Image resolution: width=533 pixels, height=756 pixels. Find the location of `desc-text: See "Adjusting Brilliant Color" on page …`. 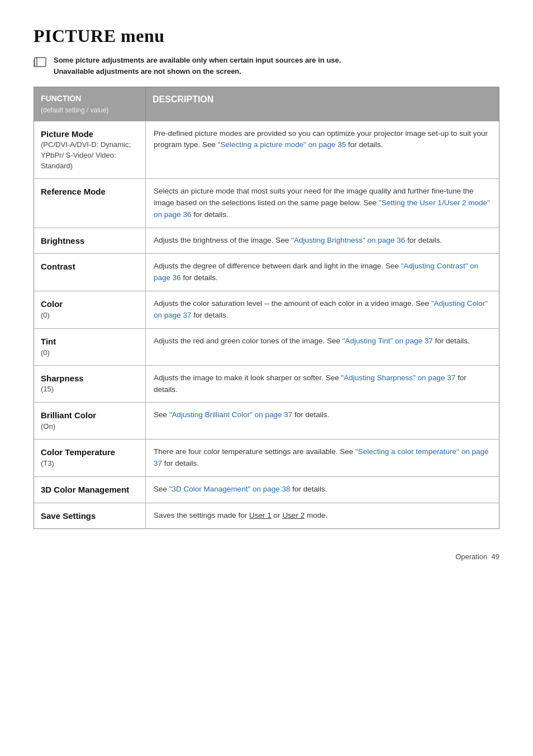

desc-text: See "Adjusting Brilliant Color" on page … is located at coordinates (241, 415).